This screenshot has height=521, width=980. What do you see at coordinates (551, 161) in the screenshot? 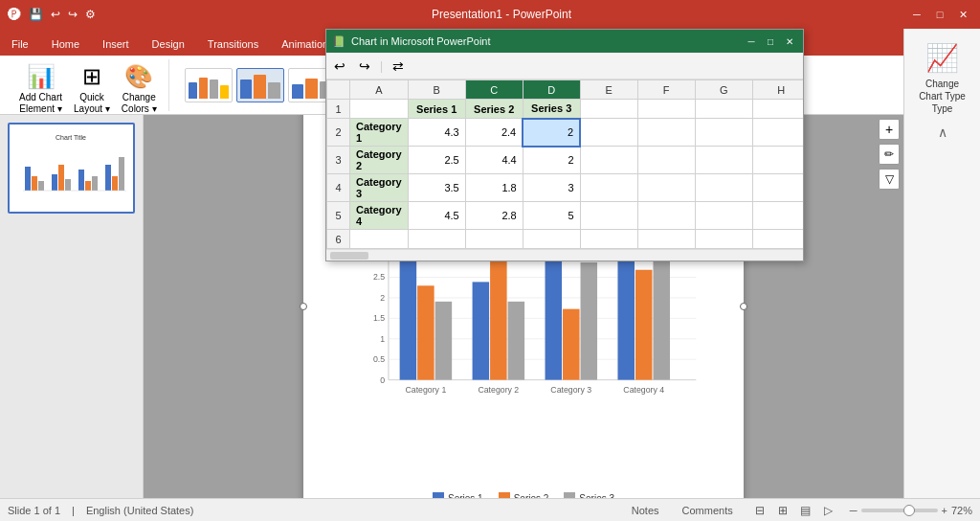
I see `cell-d3: 2` at bounding box center [551, 161].